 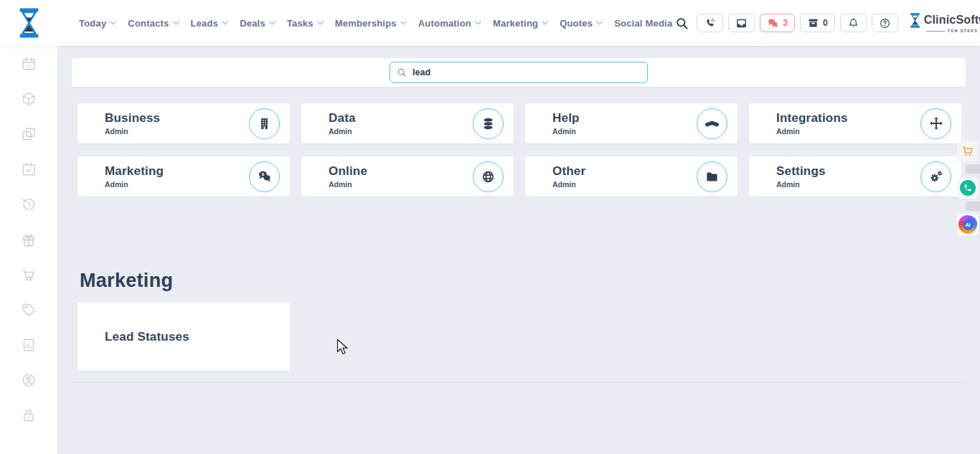 What do you see at coordinates (29, 250) in the screenshot?
I see `sidebar: 12` at bounding box center [29, 250].